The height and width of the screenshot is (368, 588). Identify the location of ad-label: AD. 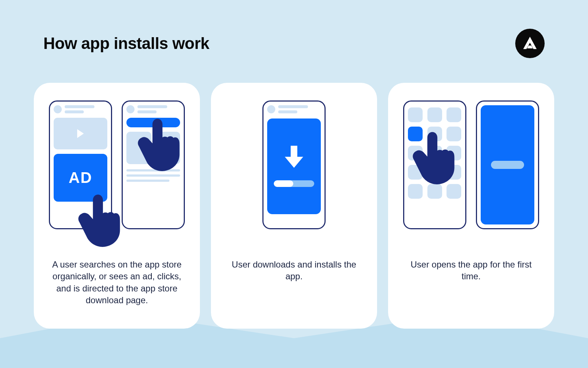
(81, 178).